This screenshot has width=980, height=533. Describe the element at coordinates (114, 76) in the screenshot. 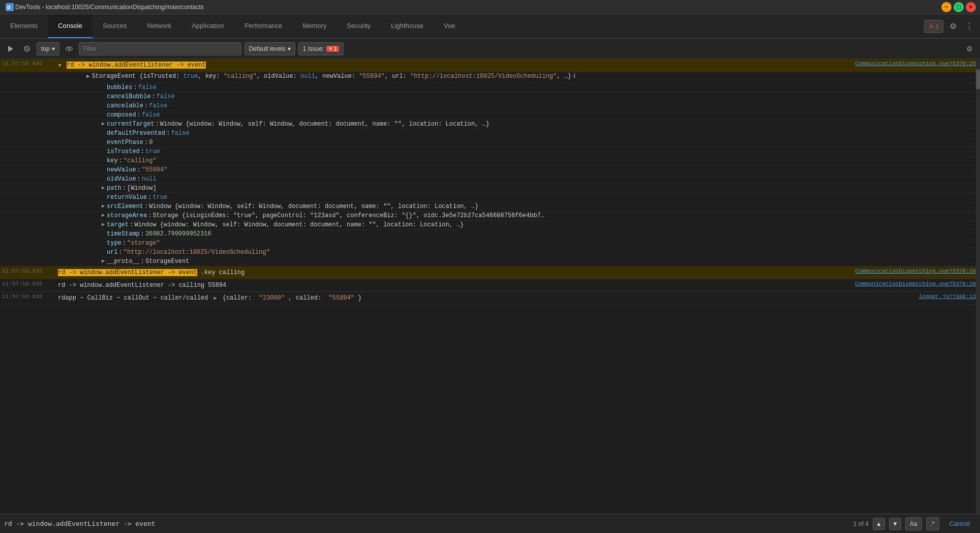

I see `object-type: StorageEvent` at that location.